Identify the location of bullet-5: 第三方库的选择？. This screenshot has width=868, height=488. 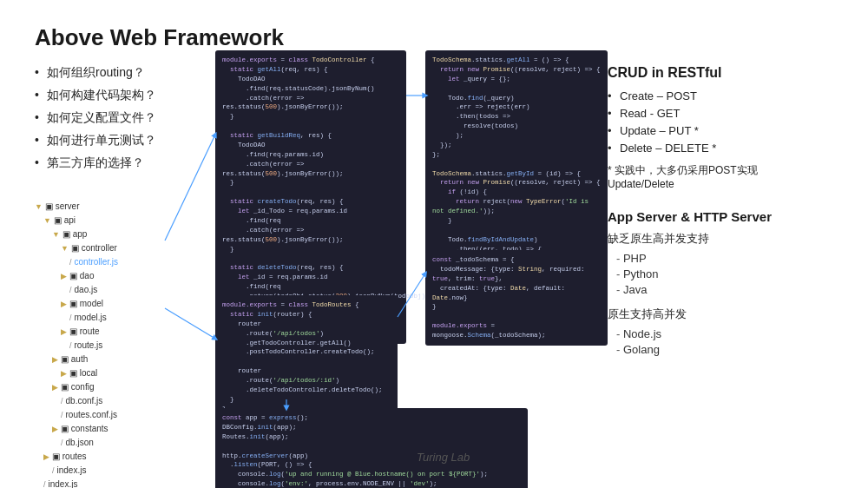
(122, 163).